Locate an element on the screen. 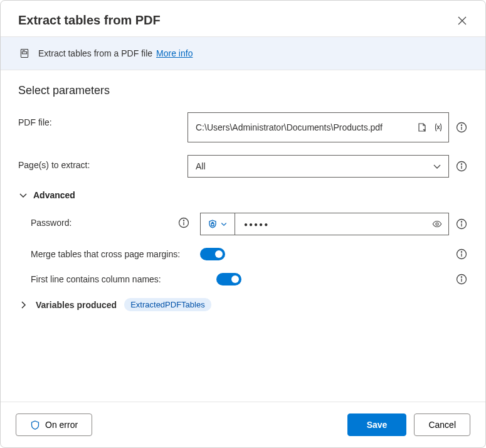 The width and height of the screenshot is (486, 448). variables-expander: Variables produced ExtractedPDFTables is located at coordinates (243, 305).